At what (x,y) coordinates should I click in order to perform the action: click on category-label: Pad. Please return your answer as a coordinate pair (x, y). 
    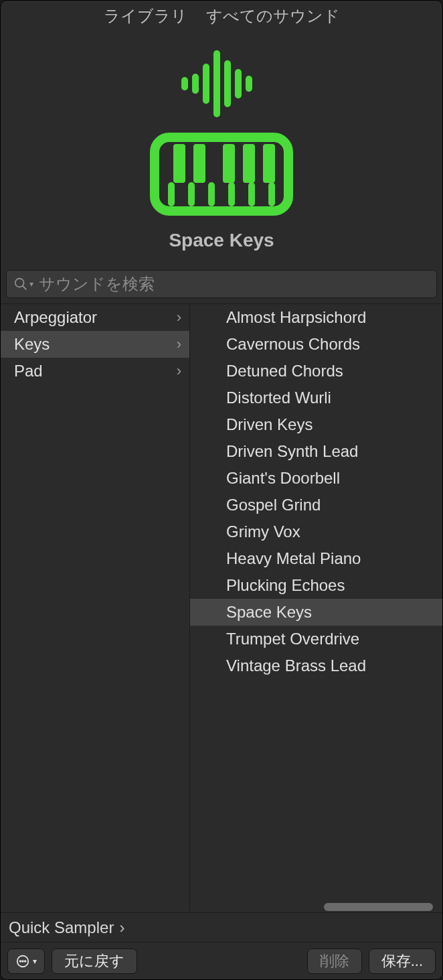
    Looking at the image, I should click on (28, 371).